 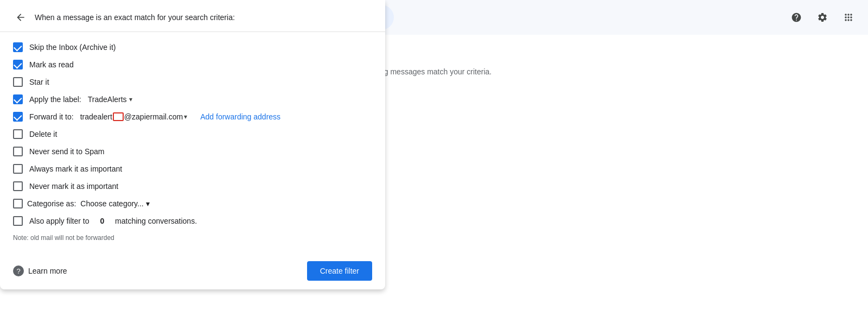 What do you see at coordinates (110, 99) in the screenshot?
I see `label-dropdown: TradeAlerts ▾` at bounding box center [110, 99].